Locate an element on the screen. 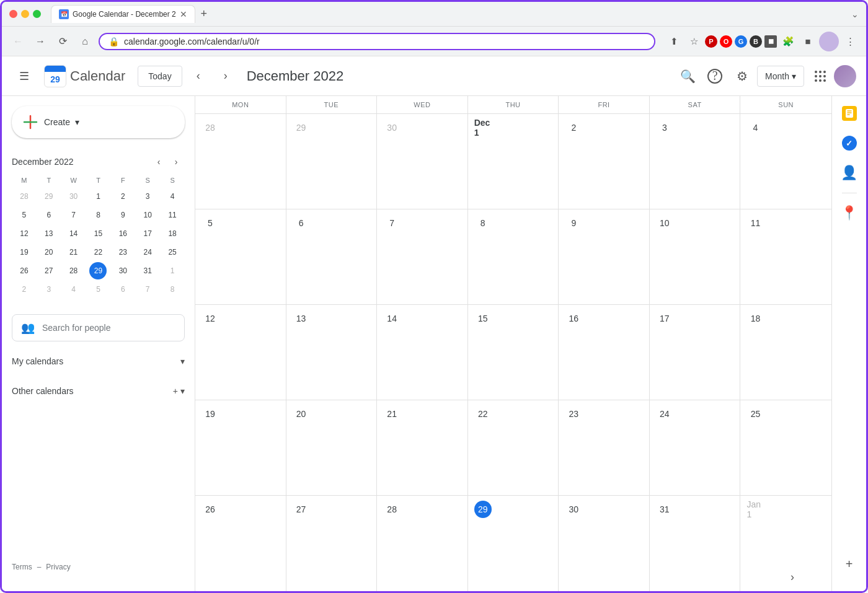 The height and width of the screenshot is (593, 868). calendar-cell: 22 is located at coordinates (513, 447).